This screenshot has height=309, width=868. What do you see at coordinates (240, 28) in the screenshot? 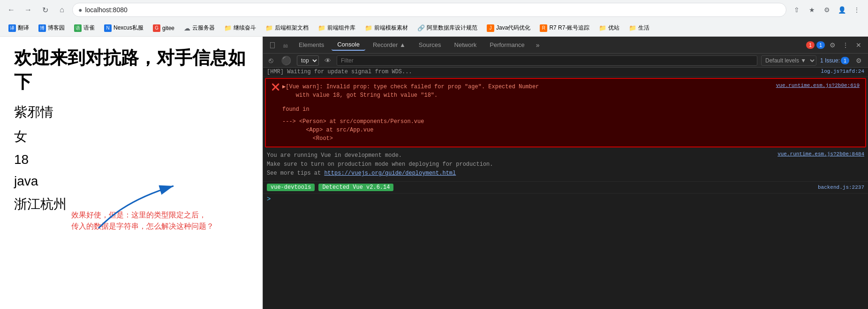
I see `bookmark-folder1: 📁 继续奋斗` at bounding box center [240, 28].